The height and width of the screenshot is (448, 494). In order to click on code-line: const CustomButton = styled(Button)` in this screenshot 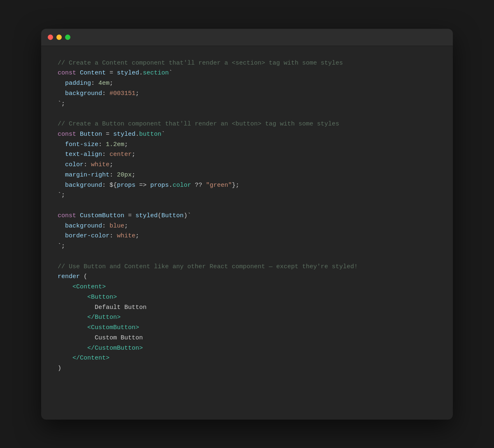, I will do `click(247, 216)`.